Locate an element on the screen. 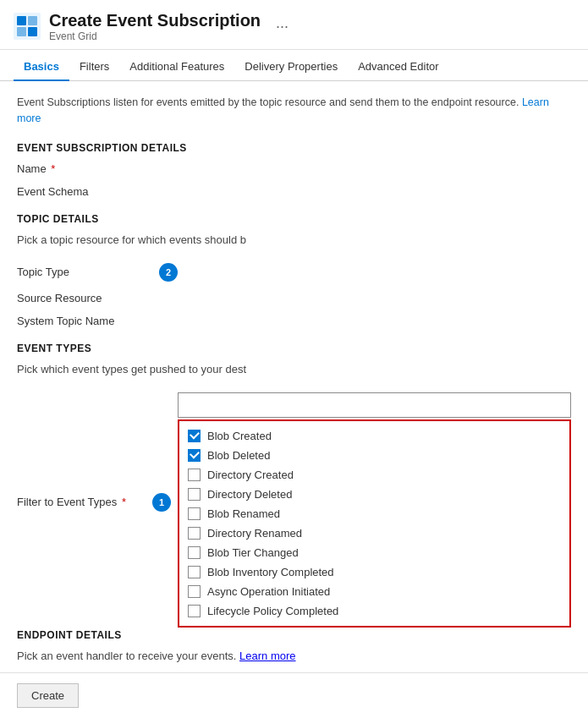 The width and height of the screenshot is (588, 718). endpoint-details-label: ENDPOINT DETAILS is located at coordinates (294, 635).